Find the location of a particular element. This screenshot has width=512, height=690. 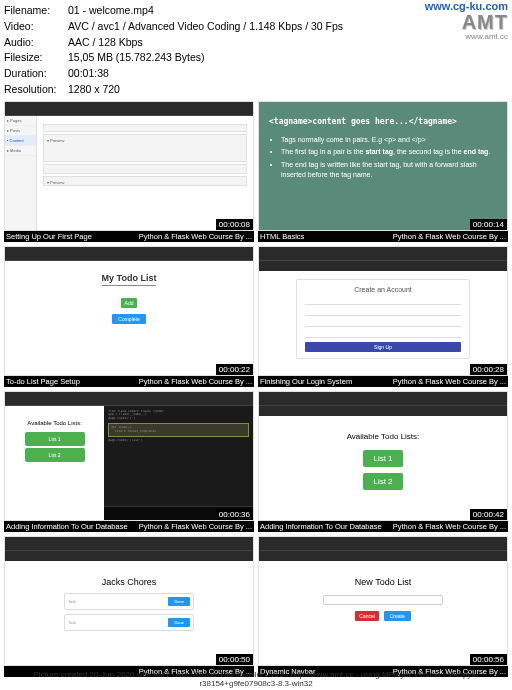

audio-label: Audio: is located at coordinates (36, 43).